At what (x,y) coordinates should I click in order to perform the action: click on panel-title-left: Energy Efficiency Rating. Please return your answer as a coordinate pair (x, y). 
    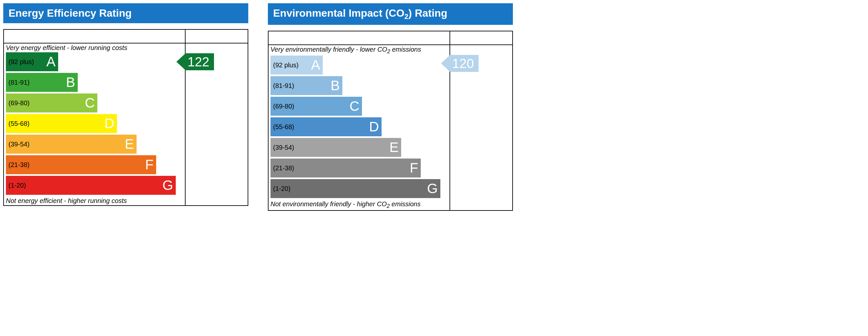
    Looking at the image, I should click on (126, 13).